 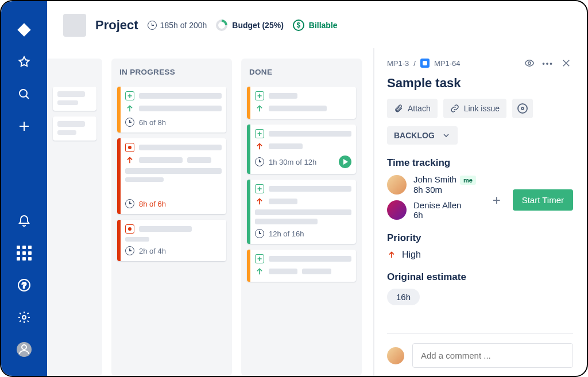 What do you see at coordinates (184, 25) in the screenshot?
I see `hours-text: 185h of 200h` at bounding box center [184, 25].